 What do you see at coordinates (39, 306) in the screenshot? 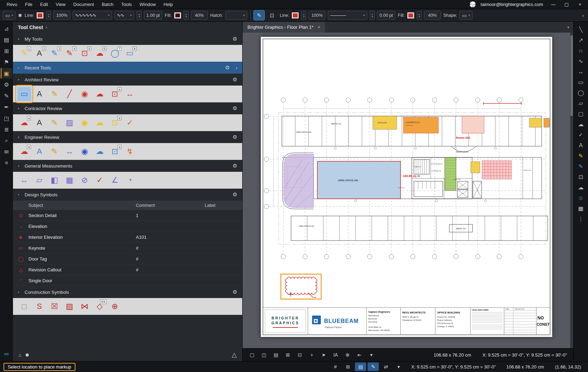
I see `tool-switch: S` at bounding box center [39, 306].